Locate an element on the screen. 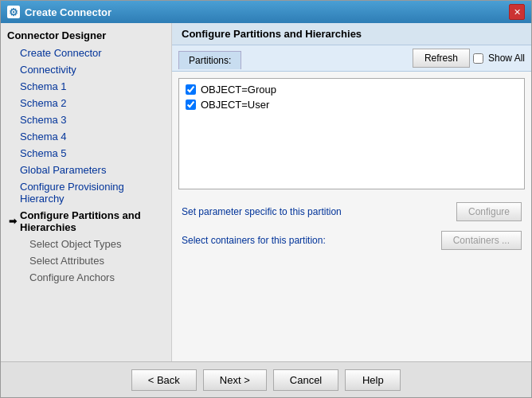  tab-buttons: Refresh Show All is located at coordinates (468, 60).